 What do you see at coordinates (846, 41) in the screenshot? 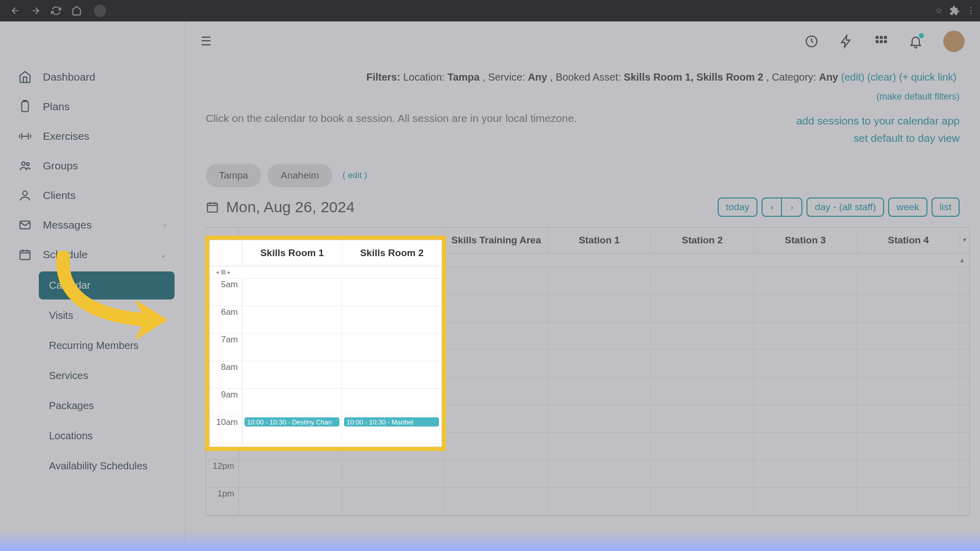
I see `lightning-icon` at bounding box center [846, 41].